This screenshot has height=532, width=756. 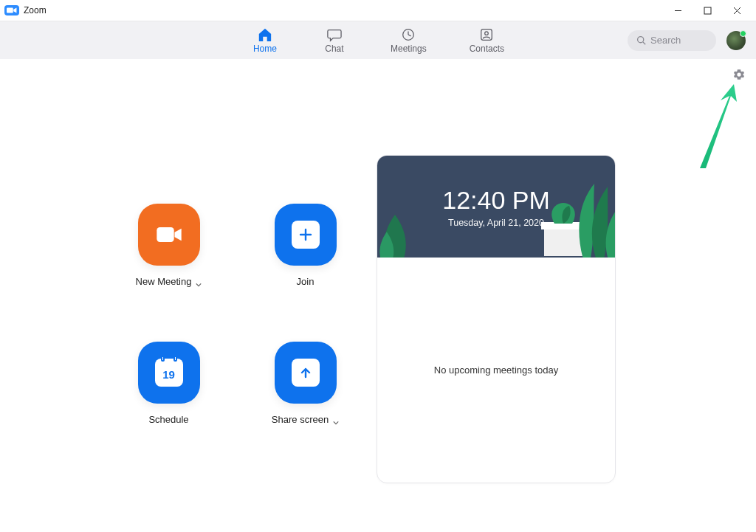 What do you see at coordinates (378, 40) in the screenshot?
I see `tabs: Home Chat Meetings Contacts` at bounding box center [378, 40].